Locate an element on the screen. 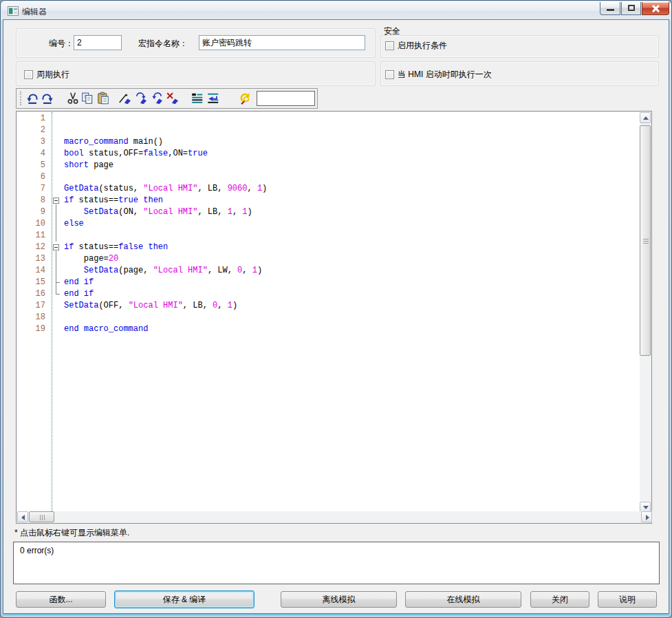 Image resolution: width=672 pixels, height=618 pixels. vertical-scroll-thumb is located at coordinates (645, 241).